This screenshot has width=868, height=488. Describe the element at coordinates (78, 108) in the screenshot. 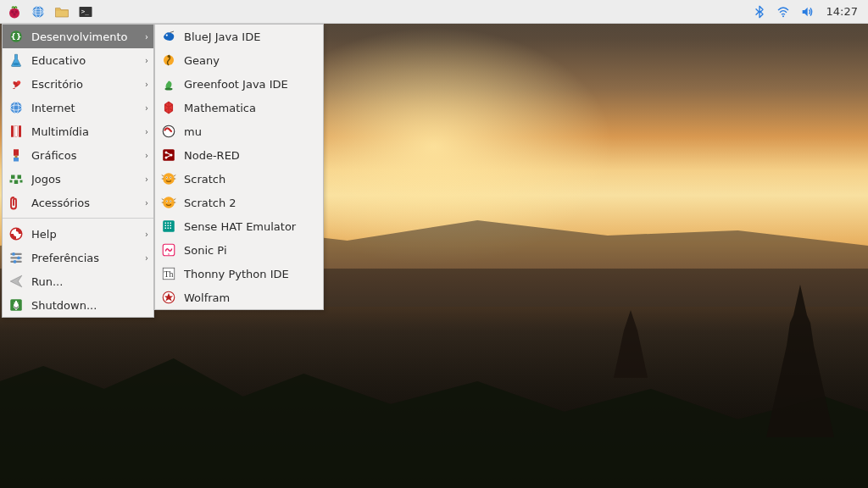

I see `menu-item-internet: Internet›` at that location.